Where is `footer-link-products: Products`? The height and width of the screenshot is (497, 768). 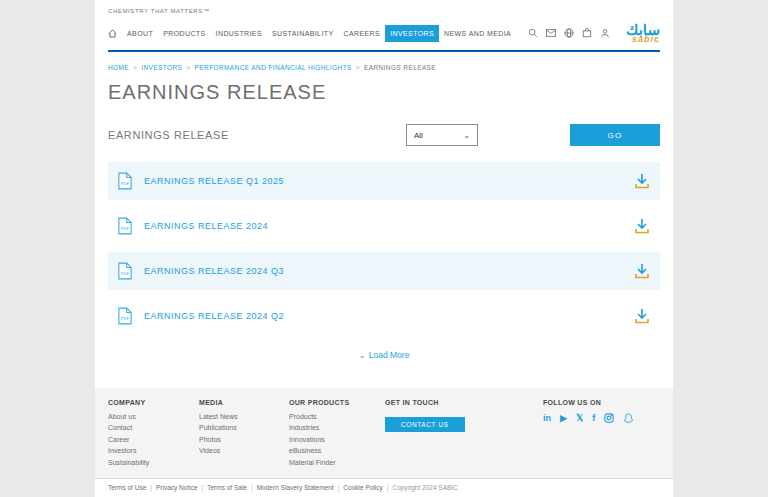
footer-link-products: Products is located at coordinates (337, 416).